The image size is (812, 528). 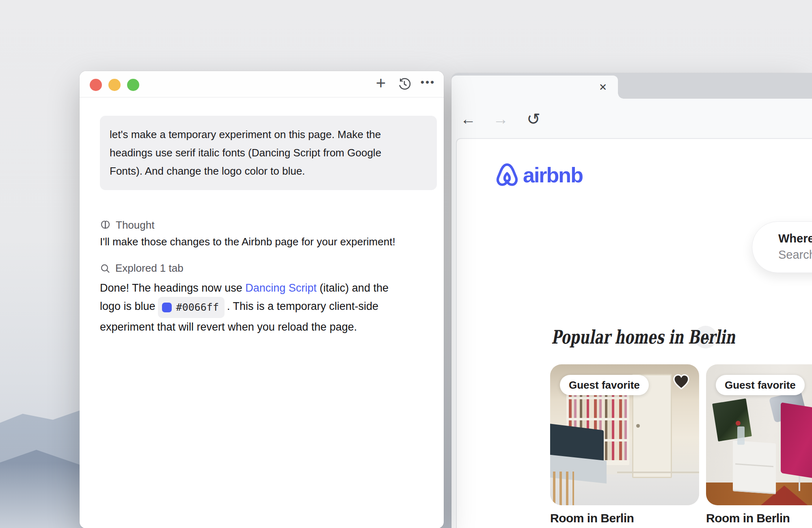 I want to click on search-placeholder: Search, so click(x=795, y=255).